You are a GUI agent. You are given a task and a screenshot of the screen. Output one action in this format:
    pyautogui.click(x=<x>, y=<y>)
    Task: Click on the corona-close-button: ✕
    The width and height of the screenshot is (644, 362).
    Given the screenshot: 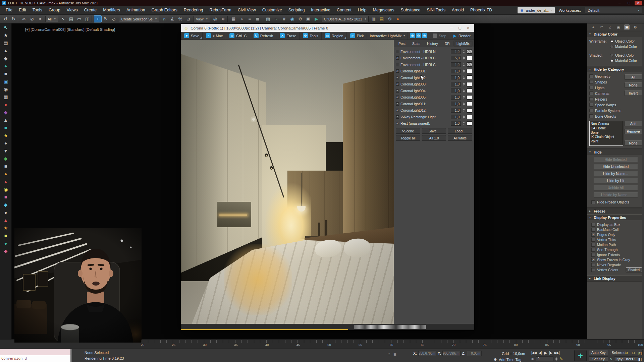 What is the action you would take?
    pyautogui.click(x=468, y=28)
    